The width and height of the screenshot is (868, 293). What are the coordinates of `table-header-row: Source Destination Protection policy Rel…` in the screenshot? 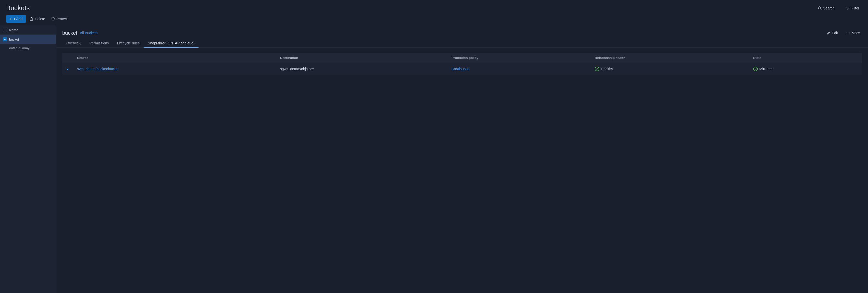 It's located at (462, 58).